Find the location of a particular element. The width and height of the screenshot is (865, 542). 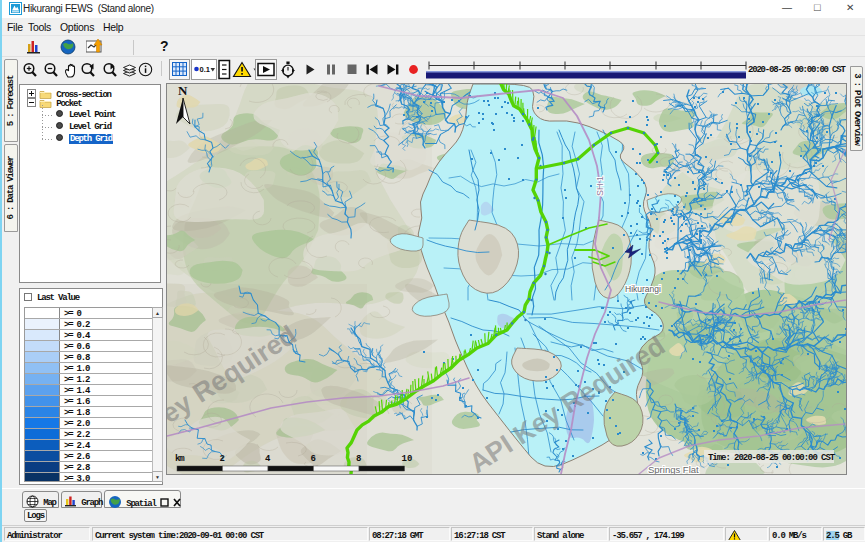

svg-text: Springs Flat is located at coordinates (674, 469).